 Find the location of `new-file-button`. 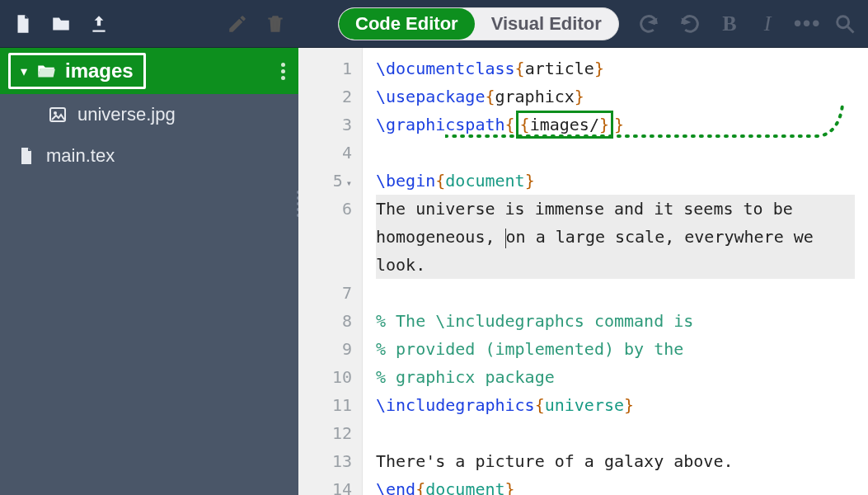

new-file-button is located at coordinates (23, 24).